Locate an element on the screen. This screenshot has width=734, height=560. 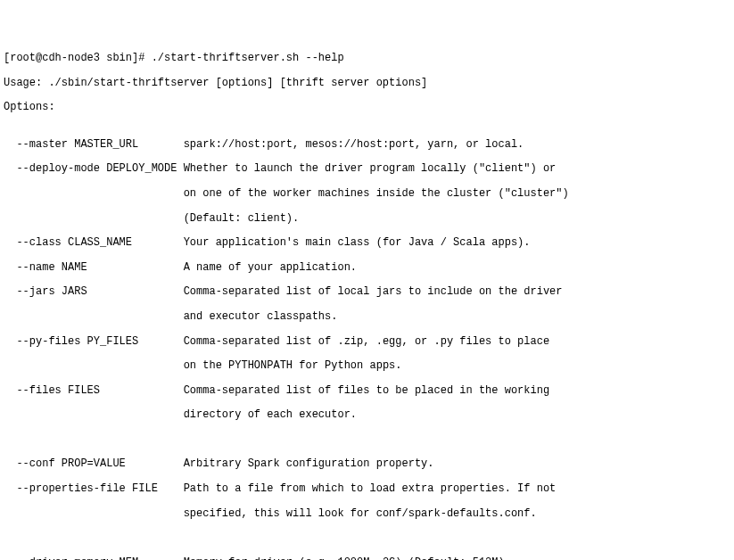
option-class: --class CLASS_NAME Your application's ma… is located at coordinates (369, 243).